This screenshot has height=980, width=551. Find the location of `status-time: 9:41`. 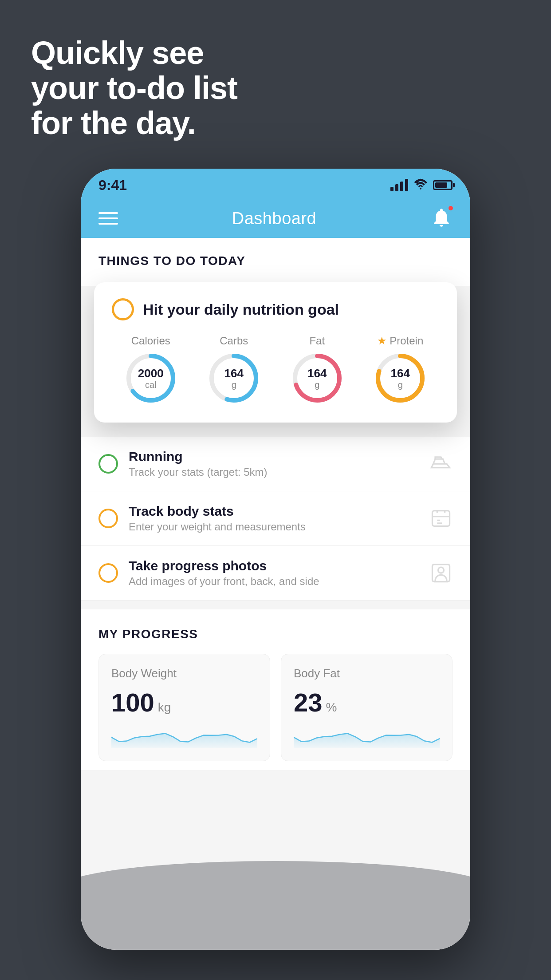

status-time: 9:41 is located at coordinates (113, 186).